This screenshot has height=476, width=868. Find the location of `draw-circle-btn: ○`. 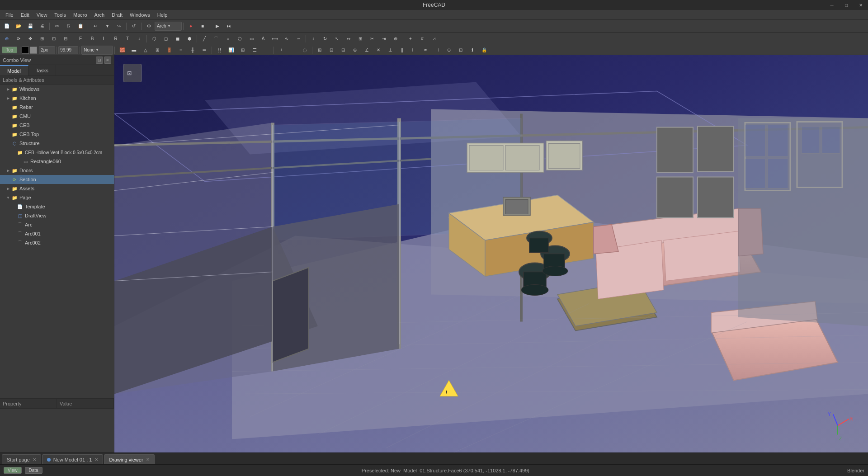

draw-circle-btn: ○ is located at coordinates (228, 39).